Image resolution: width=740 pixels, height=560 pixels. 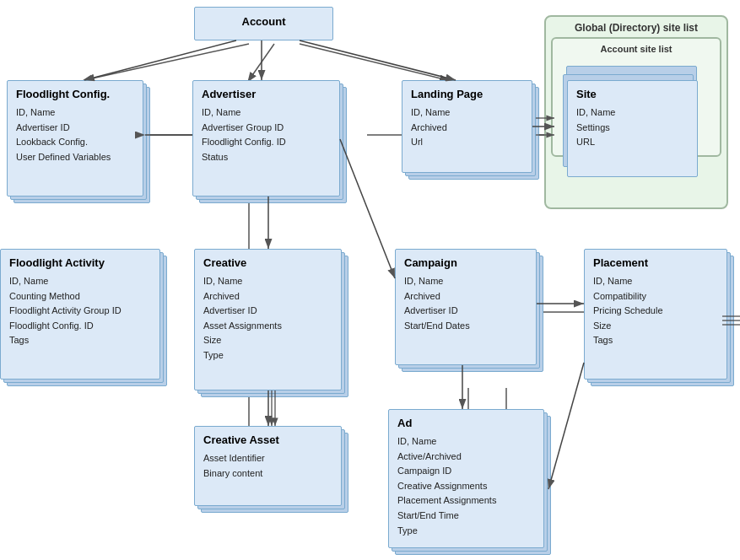 What do you see at coordinates (80, 326) in the screenshot?
I see `fa-field-3: Floodlight Config. ID` at bounding box center [80, 326].